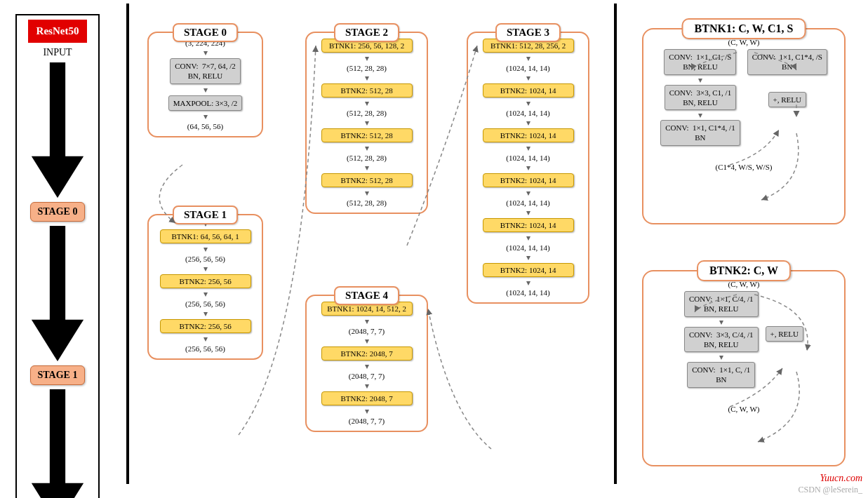 This screenshot has width=868, height=498. Describe the element at coordinates (744, 271) in the screenshot. I see `btnk2-title: BTNK2: C, W` at that location.